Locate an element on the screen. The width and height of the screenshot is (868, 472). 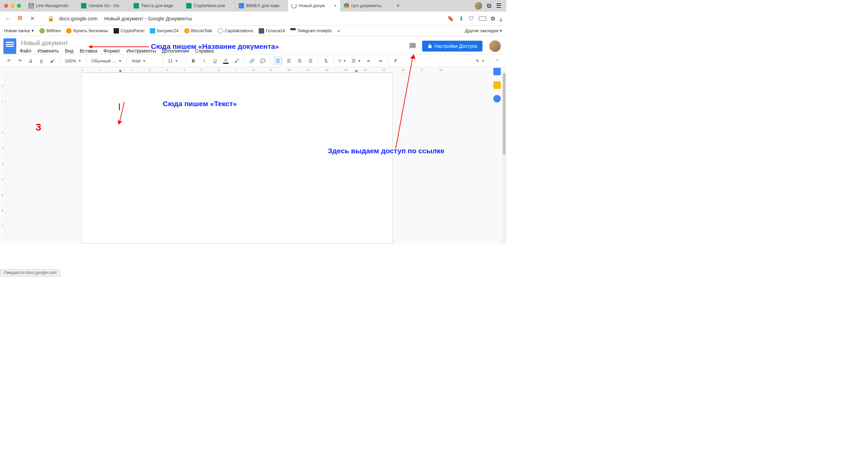
browser-right-controls: ⧉ ☰ is located at coordinates (488, 6).